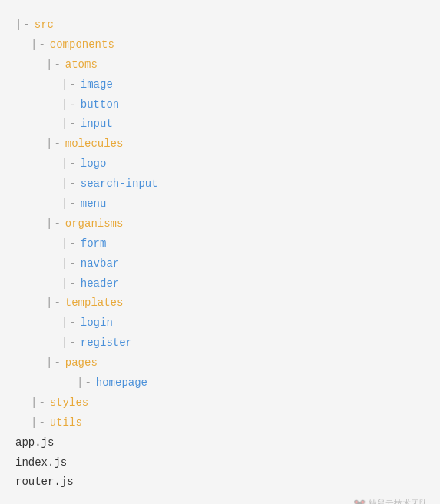  Describe the element at coordinates (35, 443) in the screenshot. I see `tree-label: app.js` at that location.